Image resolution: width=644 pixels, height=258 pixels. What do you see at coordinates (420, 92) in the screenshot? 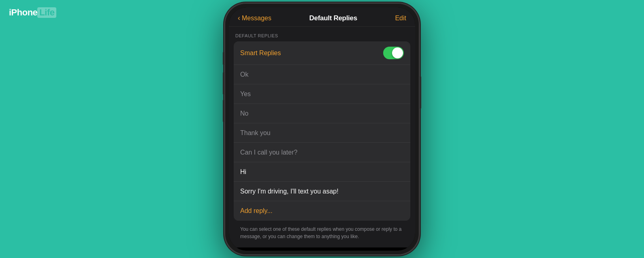
I see `power-button` at bounding box center [420, 92].